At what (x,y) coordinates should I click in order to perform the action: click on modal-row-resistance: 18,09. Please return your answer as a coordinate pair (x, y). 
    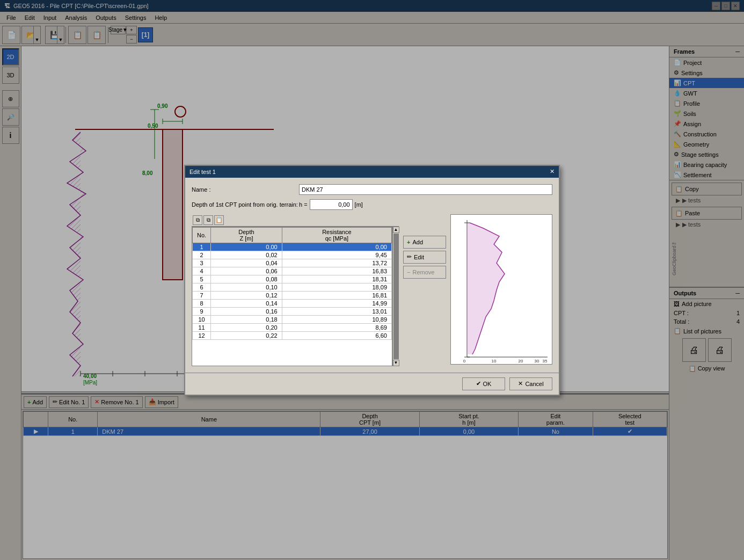
    Looking at the image, I should click on (337, 287).